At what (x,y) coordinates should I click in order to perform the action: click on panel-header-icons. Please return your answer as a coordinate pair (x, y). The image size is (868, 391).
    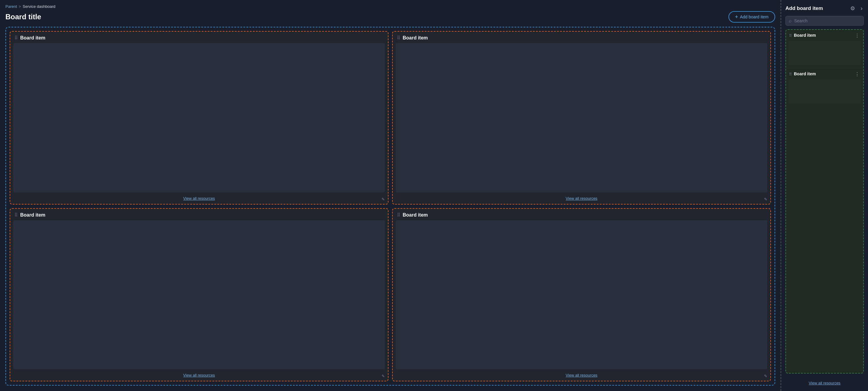
    Looking at the image, I should click on (857, 8).